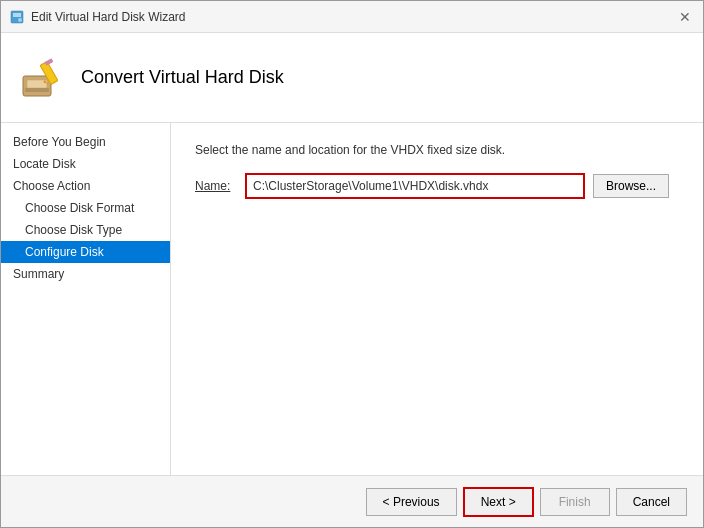  What do you see at coordinates (17, 17) in the screenshot?
I see `title-bar-icon` at bounding box center [17, 17].